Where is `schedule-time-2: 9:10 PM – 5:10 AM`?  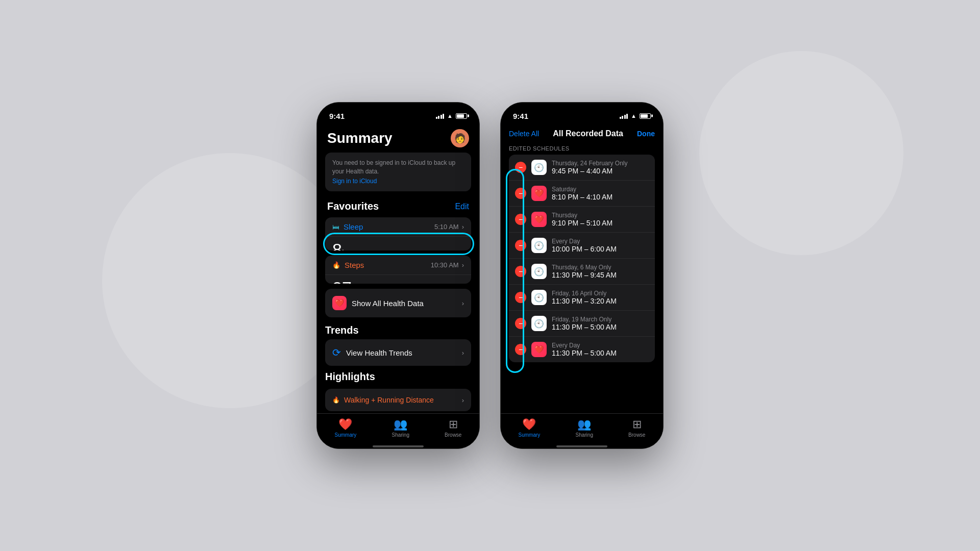 schedule-time-2: 9:10 PM – 5:10 AM is located at coordinates (600, 223).